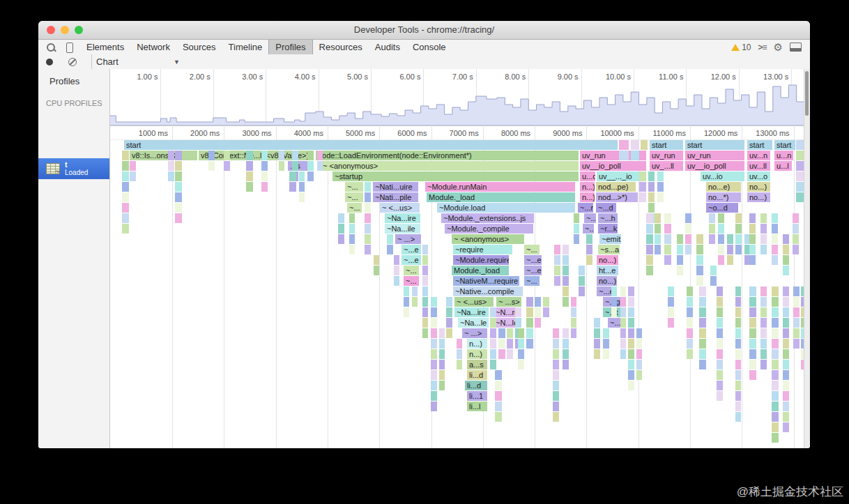 The image size is (849, 504). Describe the element at coordinates (608, 229) in the screenshot. I see `flame-bar: ~r...k` at that location.